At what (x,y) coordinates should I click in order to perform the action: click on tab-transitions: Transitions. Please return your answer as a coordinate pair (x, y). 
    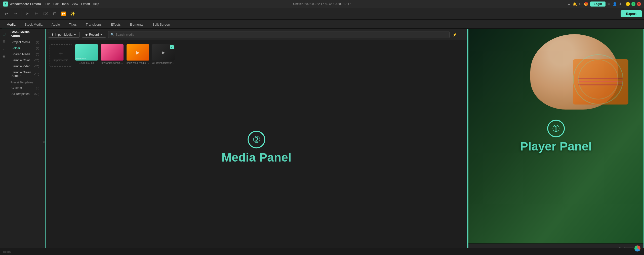
    Looking at the image, I should click on (94, 25).